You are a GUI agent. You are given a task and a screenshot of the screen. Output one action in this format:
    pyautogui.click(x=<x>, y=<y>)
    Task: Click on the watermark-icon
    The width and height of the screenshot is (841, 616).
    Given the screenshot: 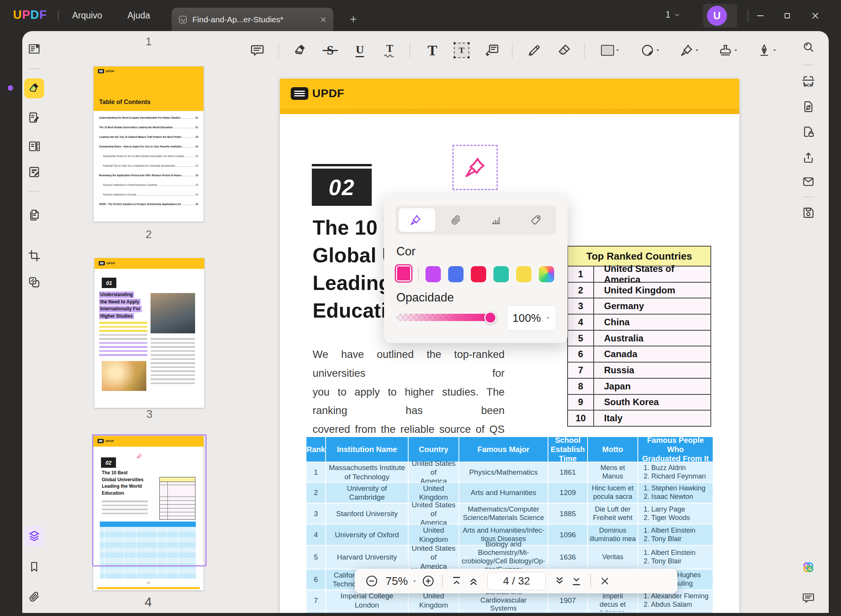 What is the action you would take?
    pyautogui.click(x=34, y=282)
    